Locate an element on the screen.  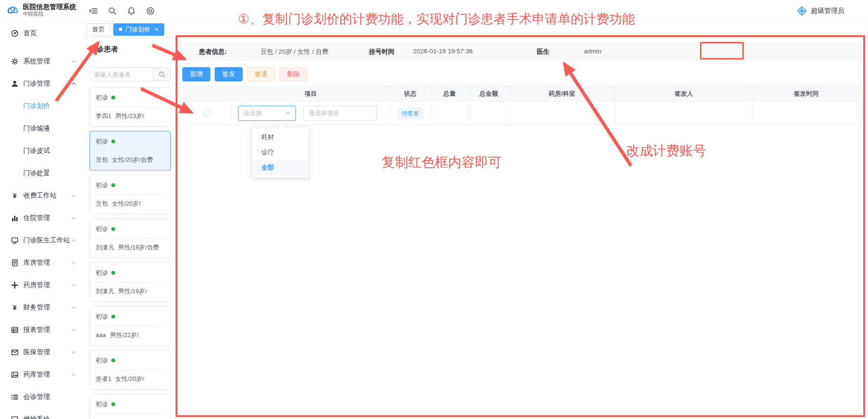
patient-search-input is located at coordinates (121, 74).